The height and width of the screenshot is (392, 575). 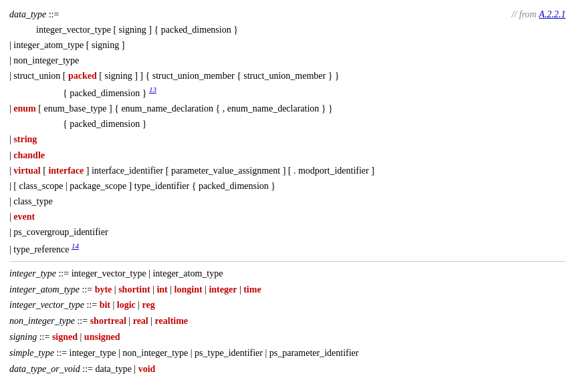 What do you see at coordinates (288, 248) in the screenshot?
I see `line-type-reference: | type_reference 14` at bounding box center [288, 248].